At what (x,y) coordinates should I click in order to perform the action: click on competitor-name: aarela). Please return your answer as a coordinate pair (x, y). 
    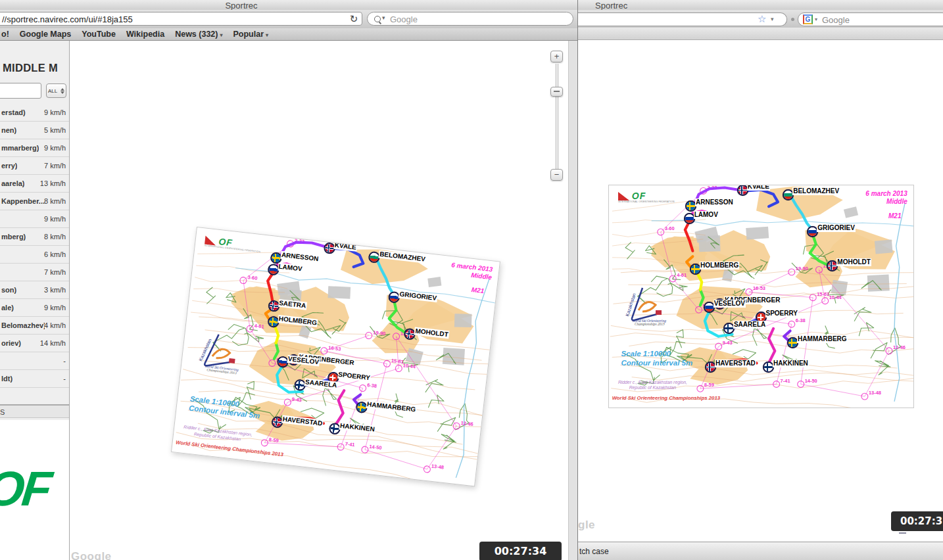
    Looking at the image, I should click on (13, 183).